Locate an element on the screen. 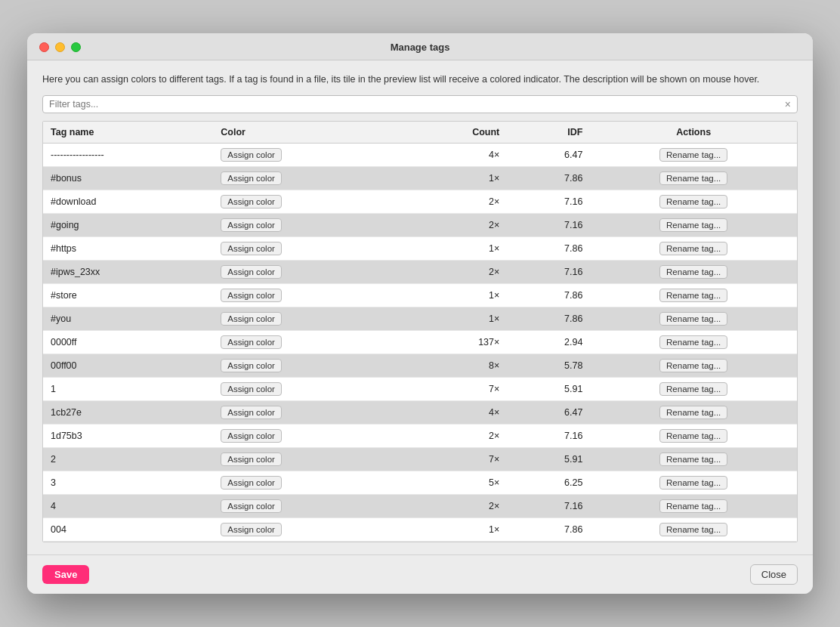  traffic-lights is located at coordinates (60, 47).